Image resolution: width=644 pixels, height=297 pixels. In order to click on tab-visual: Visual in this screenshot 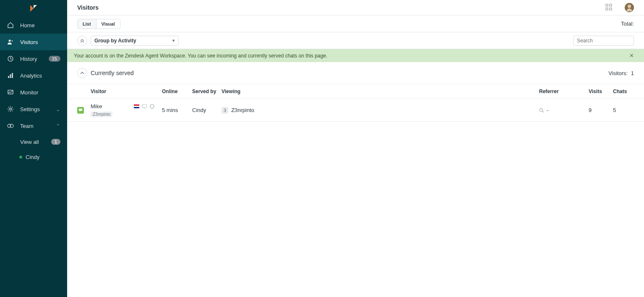, I will do `click(108, 24)`.